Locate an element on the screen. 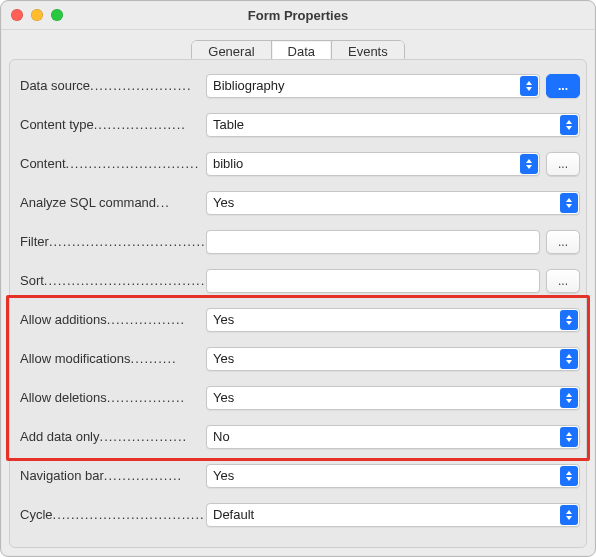 Image resolution: width=596 pixels, height=557 pixels. field-content-type: Table is located at coordinates (393, 125).